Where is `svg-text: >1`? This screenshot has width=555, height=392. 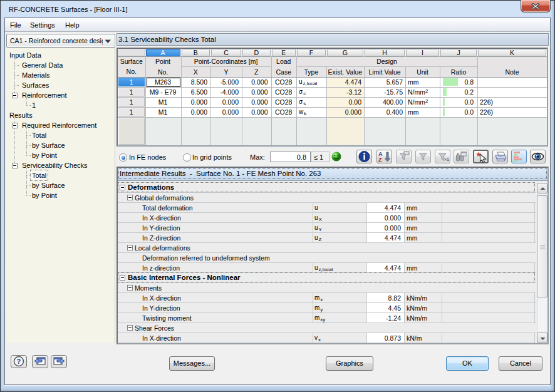
svg-text: >1 is located at coordinates (447, 159).